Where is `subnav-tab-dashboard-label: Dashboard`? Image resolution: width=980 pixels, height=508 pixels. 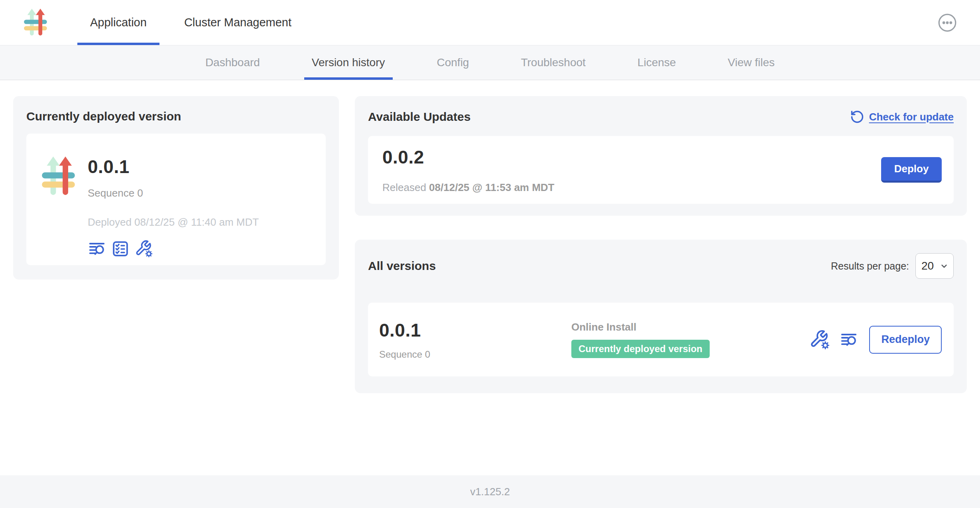
subnav-tab-dashboard-label: Dashboard is located at coordinates (233, 63).